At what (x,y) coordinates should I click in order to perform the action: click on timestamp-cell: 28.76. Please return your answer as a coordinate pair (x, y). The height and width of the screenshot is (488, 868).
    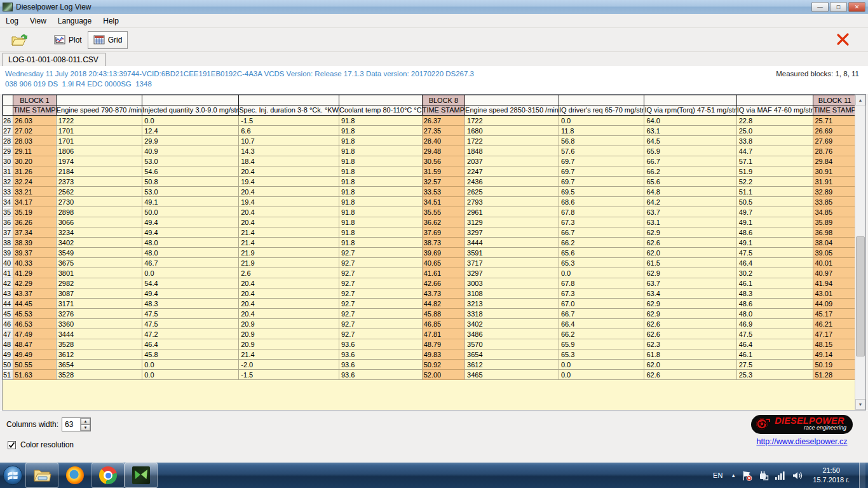
    Looking at the image, I should click on (835, 151).